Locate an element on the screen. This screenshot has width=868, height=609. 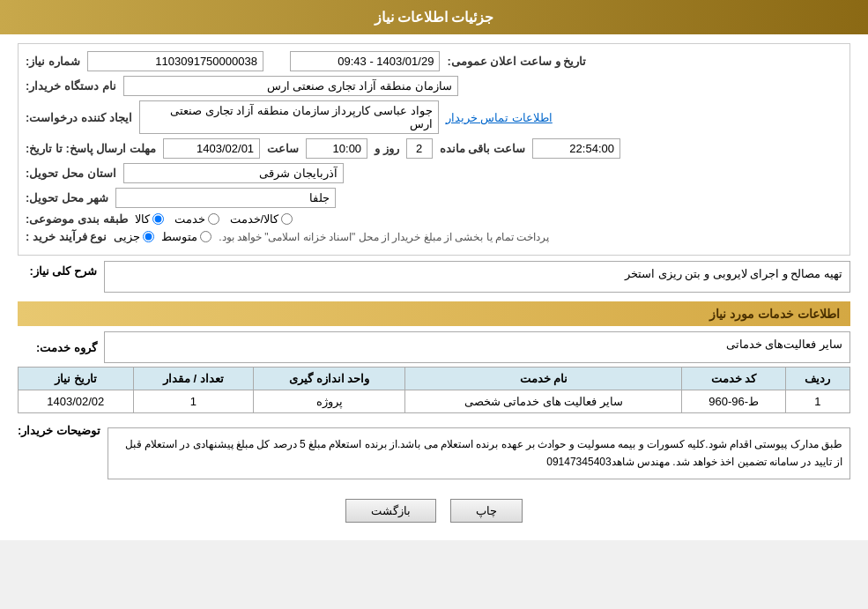
row-noe-farayand: پرداخت تمام یا بخشی از مبلغ خریدار از مح… is located at coordinates (434, 236).